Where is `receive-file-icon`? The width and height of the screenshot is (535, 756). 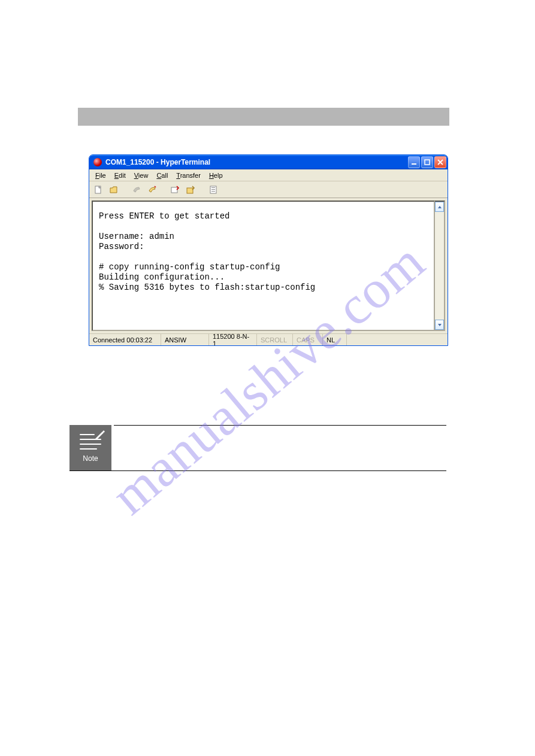 receive-file-icon is located at coordinates (191, 190).